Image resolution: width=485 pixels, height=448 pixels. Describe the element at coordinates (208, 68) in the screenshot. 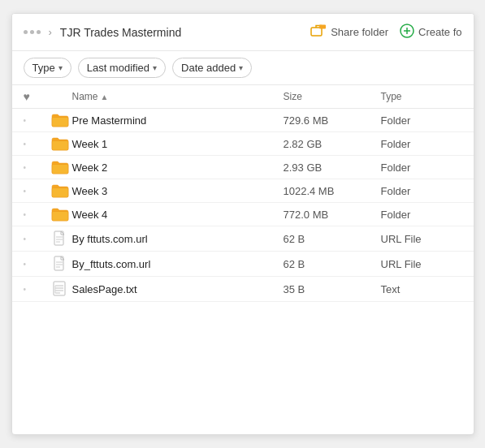

I see `date-added-filter-label: Date added` at that location.